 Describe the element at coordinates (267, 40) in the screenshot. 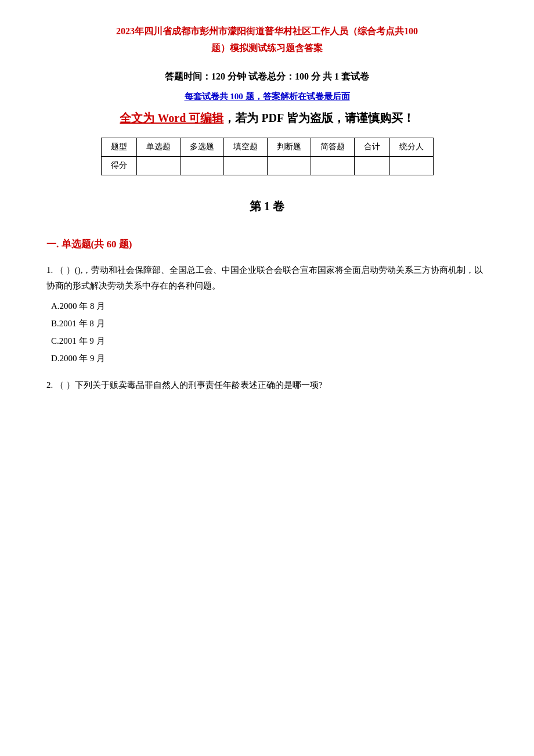

I see `page-title: 2023年四川省成都市彭州市濛阳街道普华村社区工作人员（综合考点共100 题）模…` at that location.